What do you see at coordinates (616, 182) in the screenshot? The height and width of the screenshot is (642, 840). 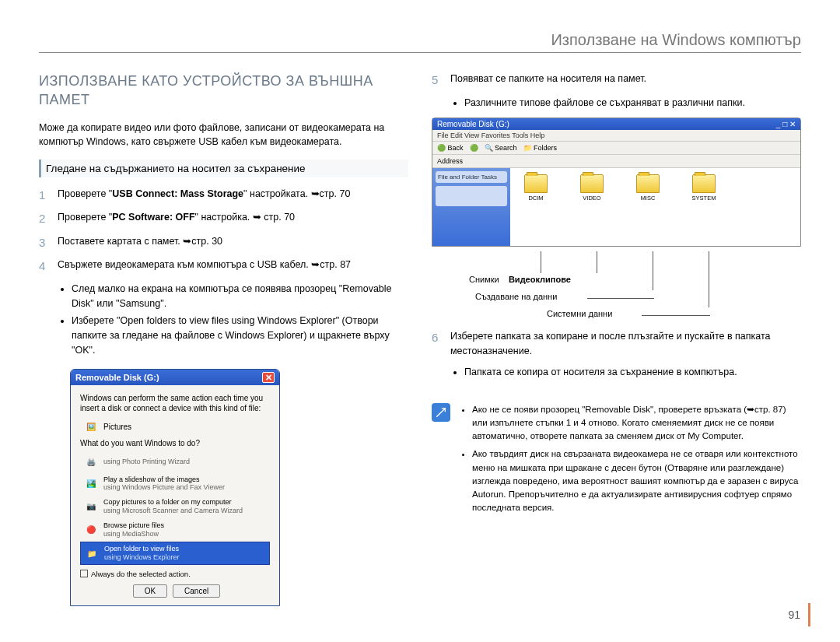 I see `explorer-window: Removable Disk (G:) _ □ ✕ File Edit View…` at bounding box center [616, 182].